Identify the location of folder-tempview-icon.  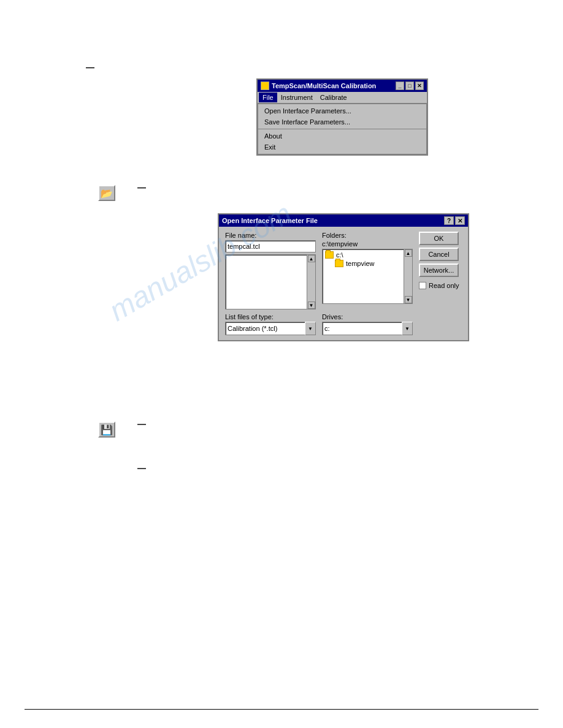
(339, 264).